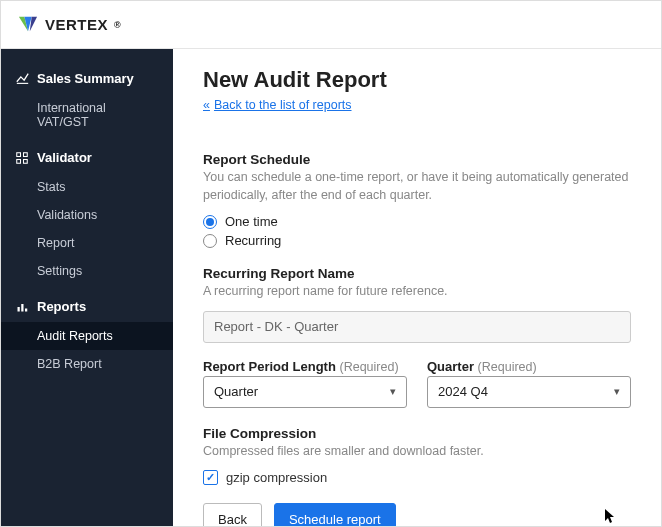 Image resolution: width=662 pixels, height=527 pixels. I want to click on nav-item-international-vat: International VAT/GST, so click(87, 115).